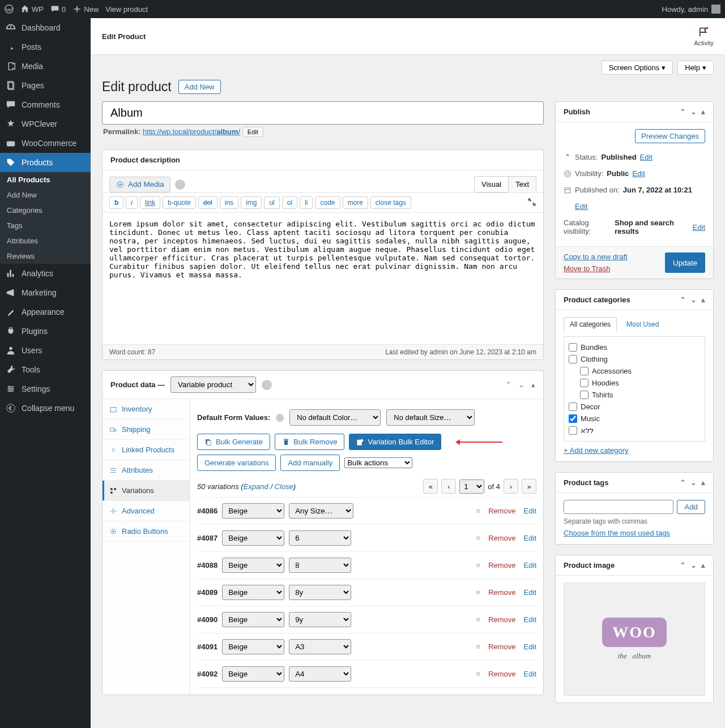  I want to click on submenu-tags: Tags, so click(45, 225).